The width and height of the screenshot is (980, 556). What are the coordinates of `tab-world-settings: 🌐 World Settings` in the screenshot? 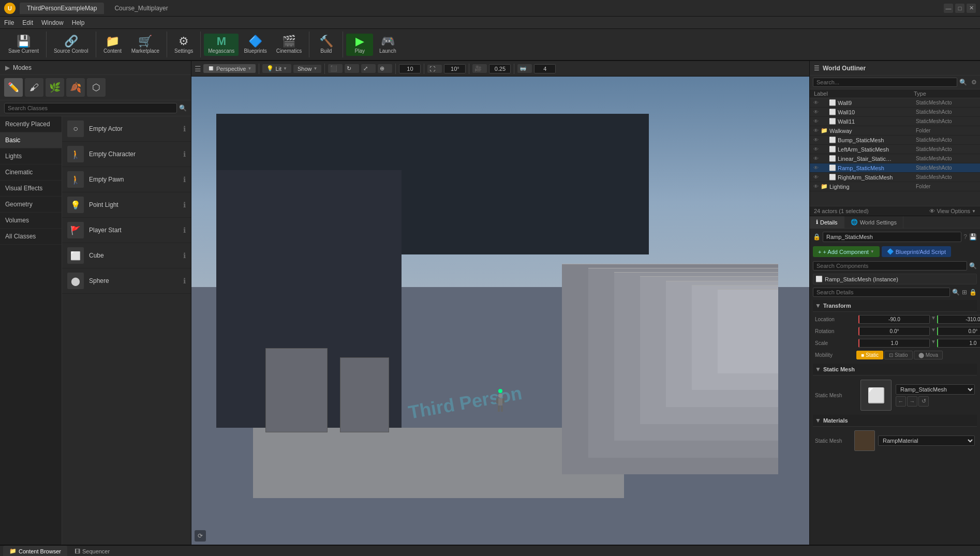 It's located at (874, 222).